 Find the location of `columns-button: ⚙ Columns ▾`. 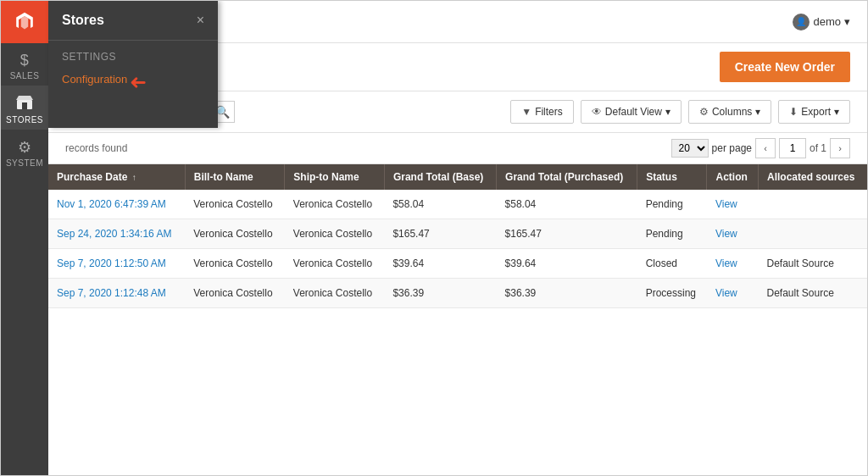

columns-button: ⚙ Columns ▾ is located at coordinates (730, 112).